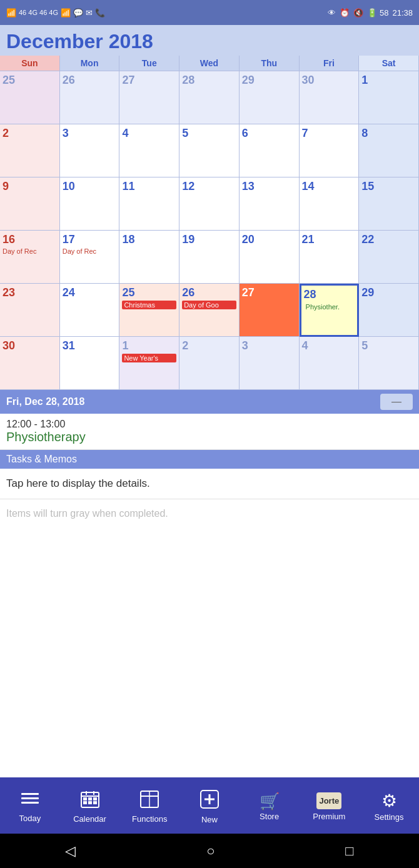  What do you see at coordinates (210, 851) in the screenshot?
I see `home-button: ○` at bounding box center [210, 851].